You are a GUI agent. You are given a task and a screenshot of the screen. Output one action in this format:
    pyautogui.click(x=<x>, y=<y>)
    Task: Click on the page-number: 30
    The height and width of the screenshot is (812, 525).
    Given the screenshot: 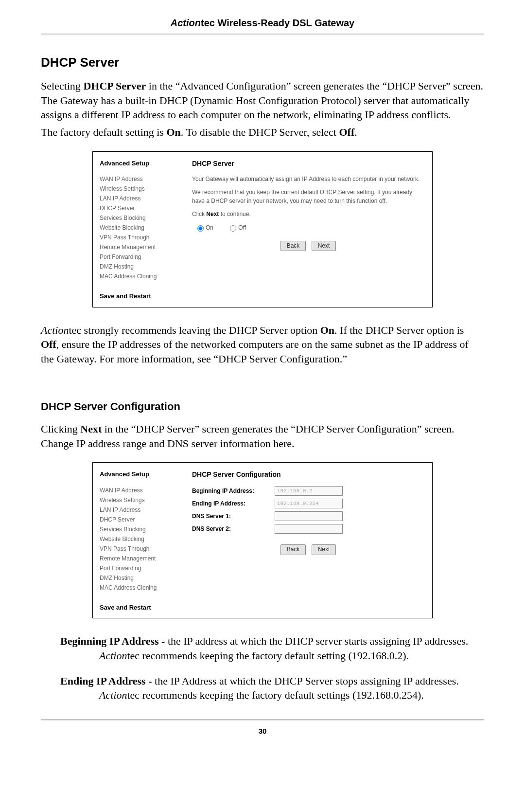 What is the action you would take?
    pyautogui.click(x=262, y=731)
    